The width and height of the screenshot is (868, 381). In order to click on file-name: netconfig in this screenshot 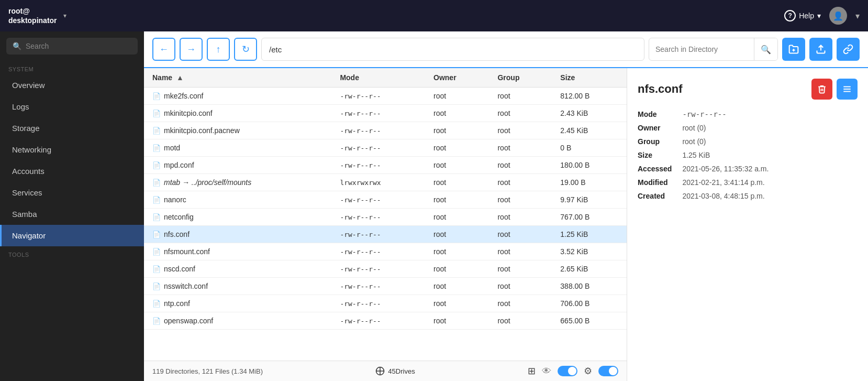, I will do `click(179, 217)`.